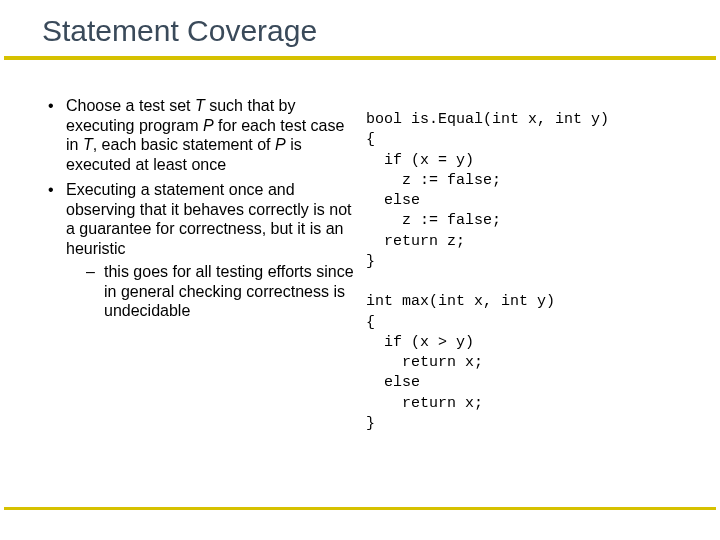 Image resolution: width=720 pixels, height=540 pixels. I want to click on sub-bullet-item: this goes for all testing efforts since …, so click(222, 292).